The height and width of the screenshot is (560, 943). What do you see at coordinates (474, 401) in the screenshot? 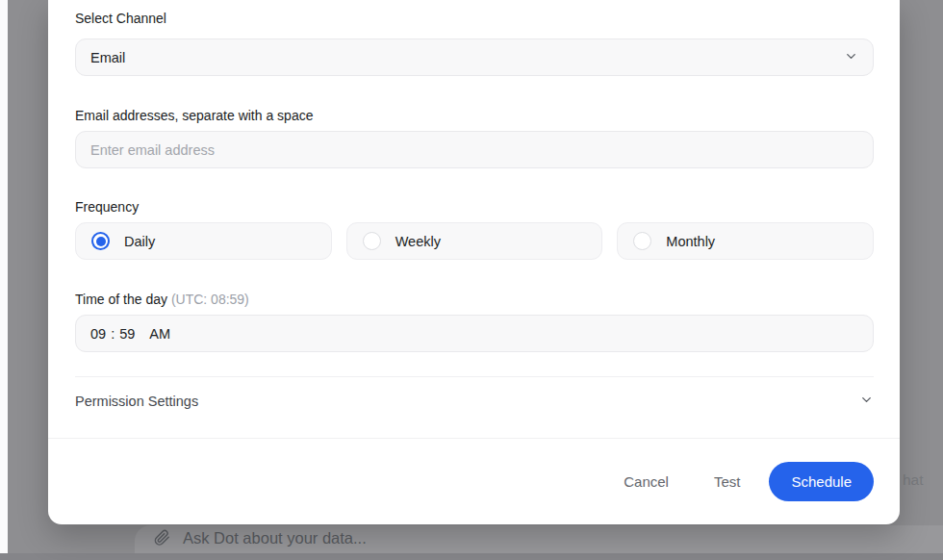
I see `permission-settings-toggle: Permission Settings` at bounding box center [474, 401].